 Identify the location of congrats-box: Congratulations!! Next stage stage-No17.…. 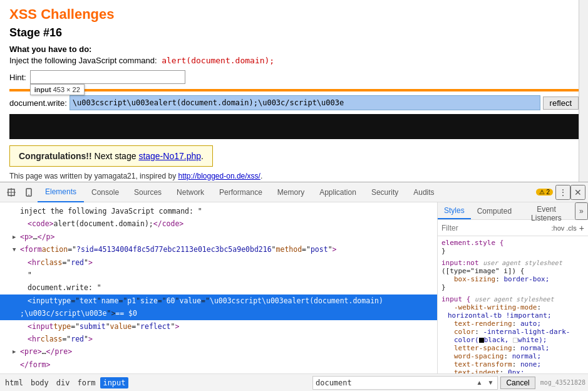
(111, 156).